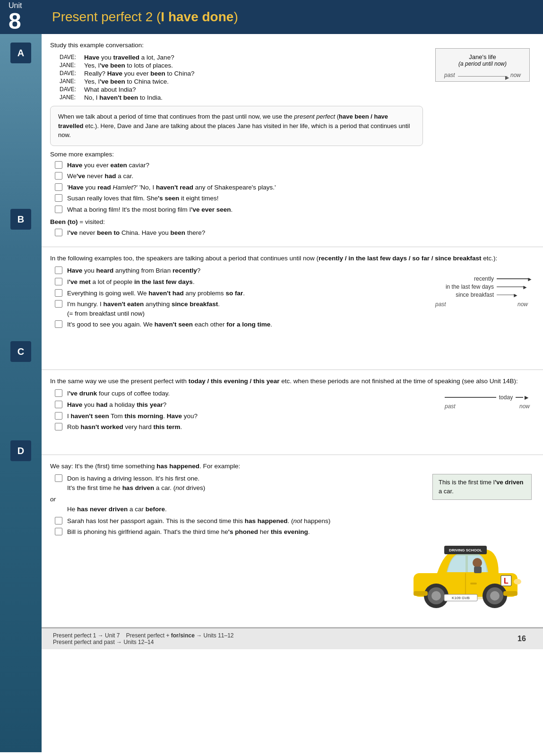  I want to click on example-text: It's good to see you again. We haven't s…, so click(245, 325).